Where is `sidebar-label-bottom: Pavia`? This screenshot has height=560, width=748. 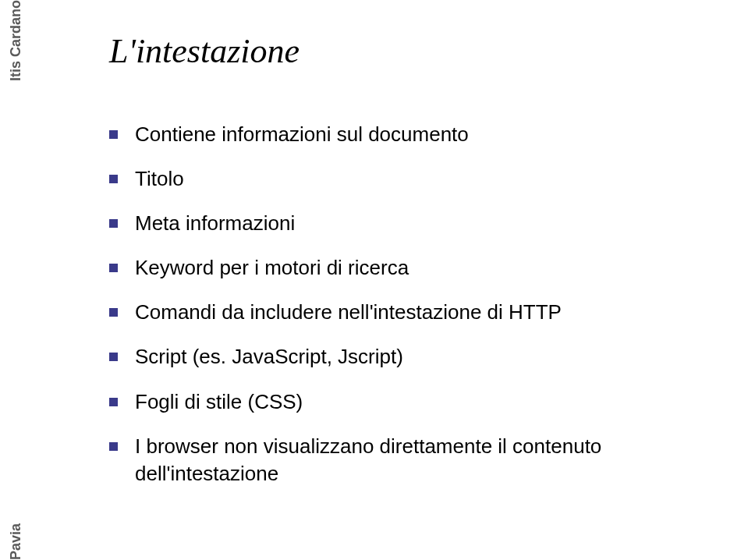 sidebar-label-bottom: Pavia is located at coordinates (16, 540).